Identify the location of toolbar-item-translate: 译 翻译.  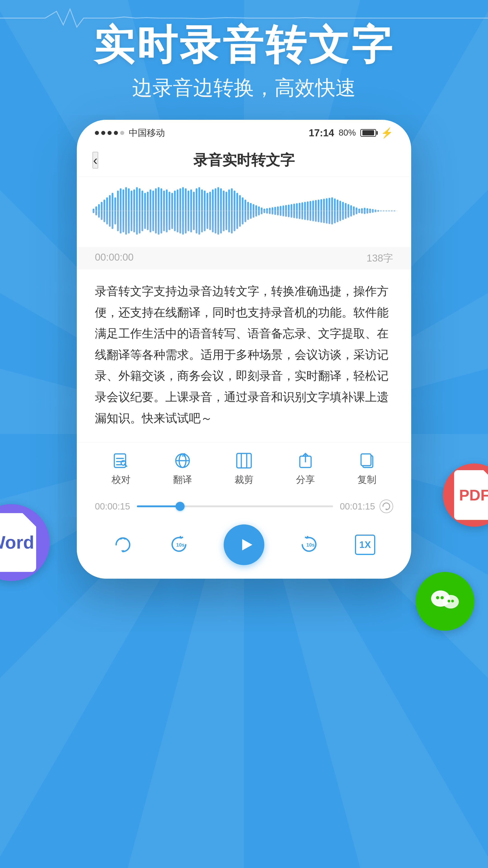
(183, 469).